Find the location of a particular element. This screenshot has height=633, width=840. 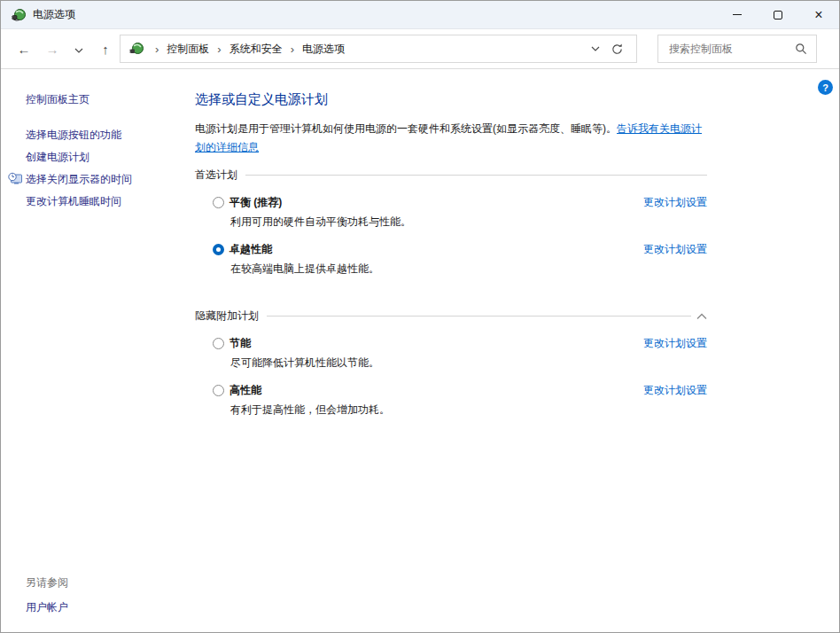

window-title: 电源选项 is located at coordinates (54, 14).